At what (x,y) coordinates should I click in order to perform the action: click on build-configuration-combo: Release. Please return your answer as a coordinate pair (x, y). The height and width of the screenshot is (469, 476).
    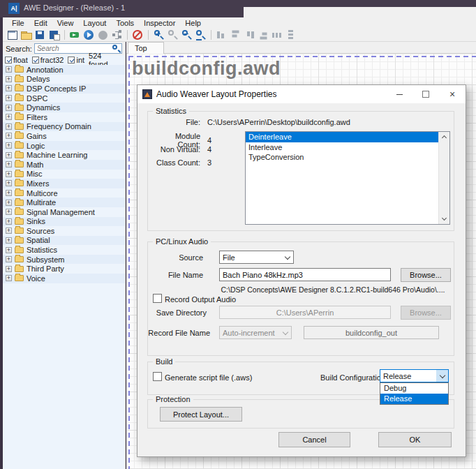
    Looking at the image, I should click on (415, 375).